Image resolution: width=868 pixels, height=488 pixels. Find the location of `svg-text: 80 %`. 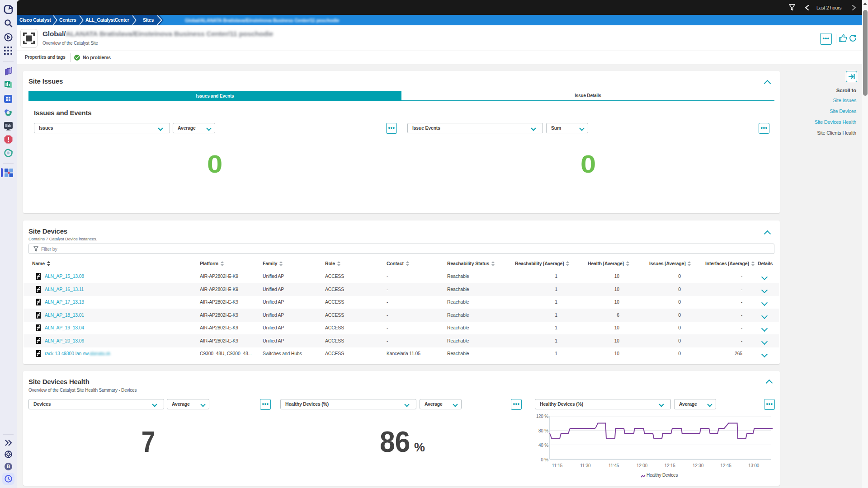

svg-text: 80 % is located at coordinates (543, 431).